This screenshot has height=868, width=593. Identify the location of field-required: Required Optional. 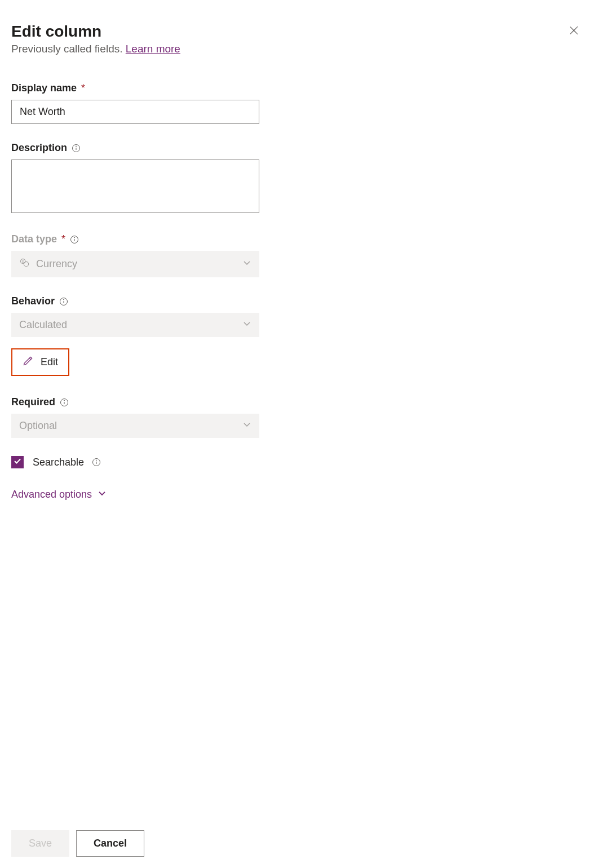
(135, 417).